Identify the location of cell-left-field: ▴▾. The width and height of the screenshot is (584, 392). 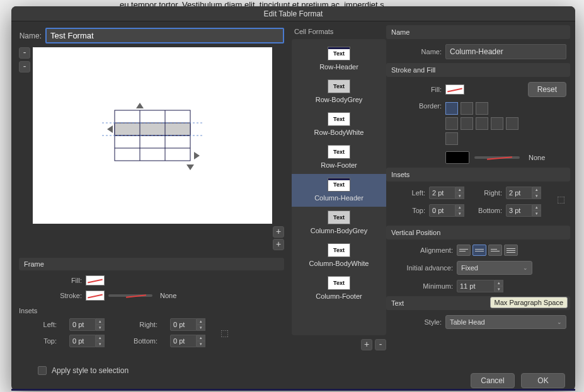
(448, 193).